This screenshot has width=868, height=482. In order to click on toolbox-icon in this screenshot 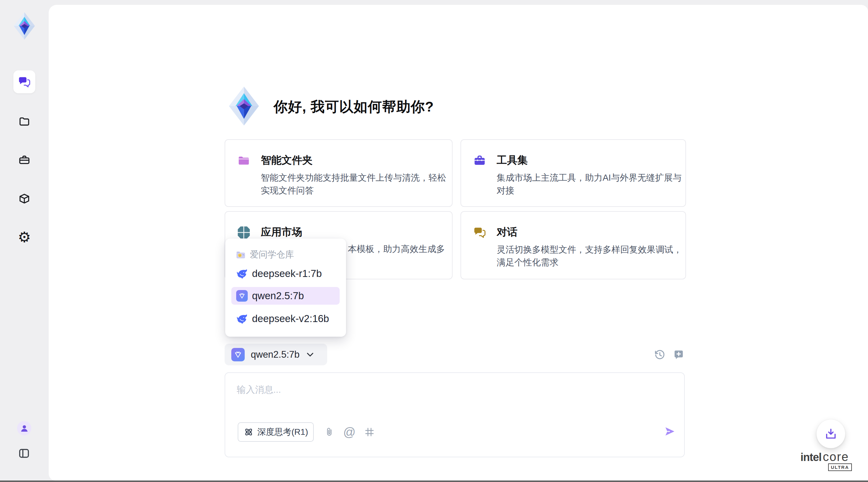, I will do `click(24, 160)`.